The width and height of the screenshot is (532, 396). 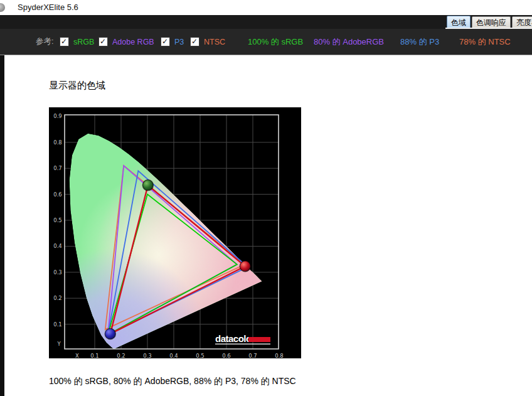 I want to click on coverage-readout-srgb: 100% 的 sRGB, so click(x=275, y=41).